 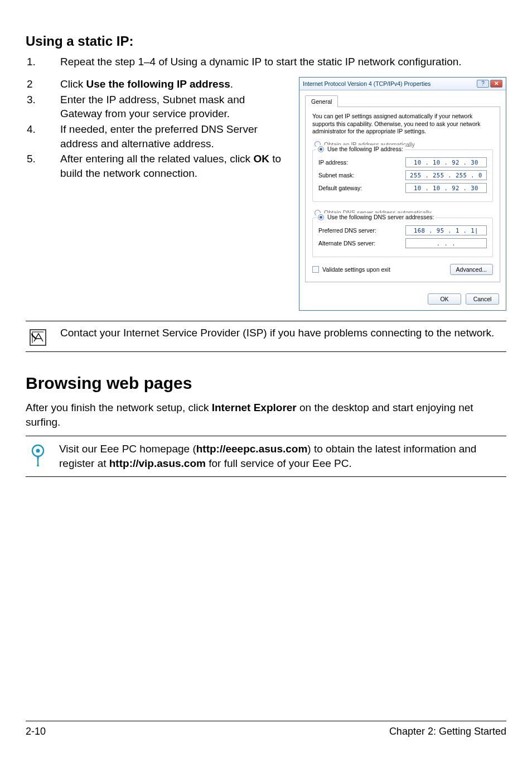 What do you see at coordinates (446, 175) in the screenshot?
I see `subnet-mask-input: 255 . 255 . 255 . 0` at bounding box center [446, 175].